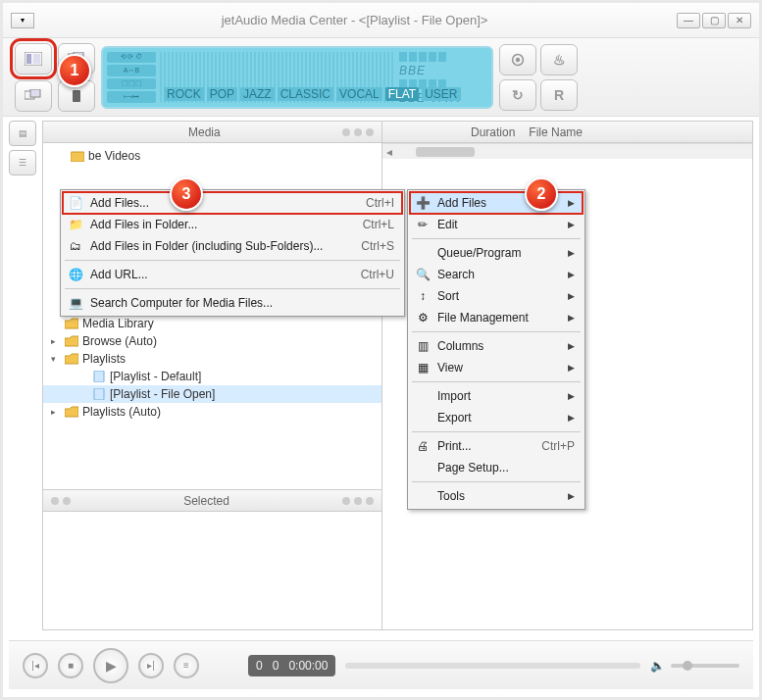 This screenshot has width=762, height=700. Describe the element at coordinates (204, 132) in the screenshot. I see `media-header-title: Media` at that location.